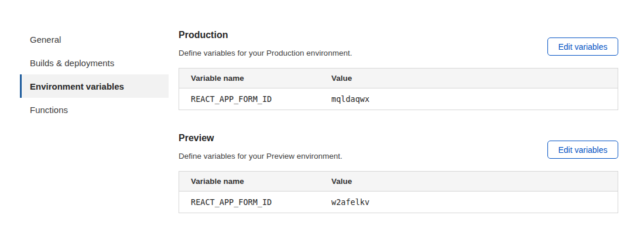  I want to click on preview-edit-variables-button: Edit variables, so click(583, 150).